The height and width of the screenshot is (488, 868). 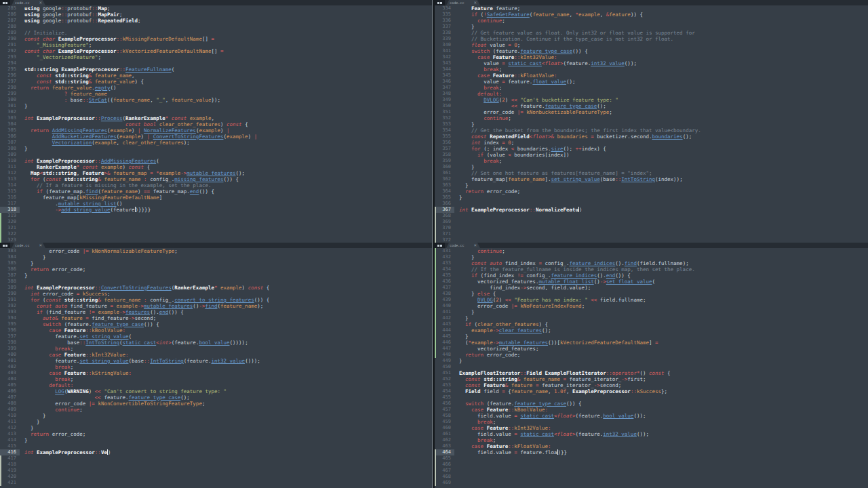 What do you see at coordinates (651, 385) in the screenshot?
I see `code-line: 453 const Feature& feature = feature_ite…` at bounding box center [651, 385].